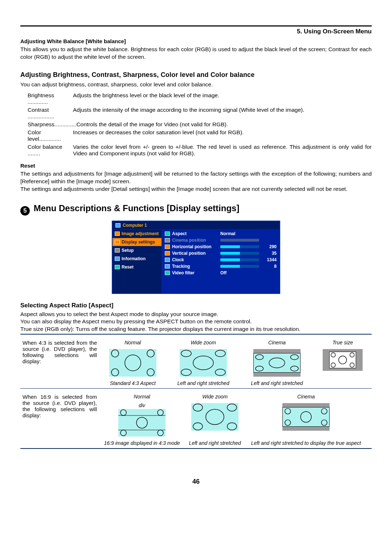 The image size is (392, 553). What do you see at coordinates (196, 178) in the screenshot?
I see `reset-p1: The settings and adjustments for [Image …` at bounding box center [196, 178].